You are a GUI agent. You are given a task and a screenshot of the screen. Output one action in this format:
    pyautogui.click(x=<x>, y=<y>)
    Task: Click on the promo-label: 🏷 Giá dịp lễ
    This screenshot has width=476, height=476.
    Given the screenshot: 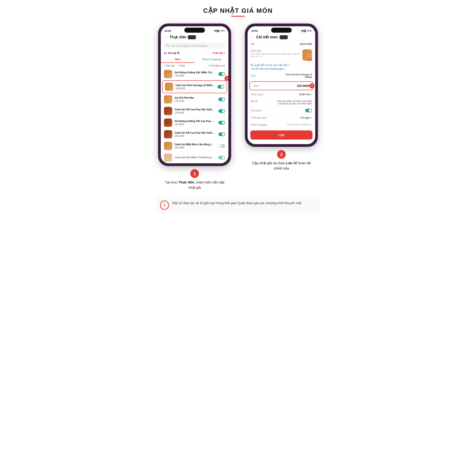 What is the action you would take?
    pyautogui.click(x=172, y=53)
    